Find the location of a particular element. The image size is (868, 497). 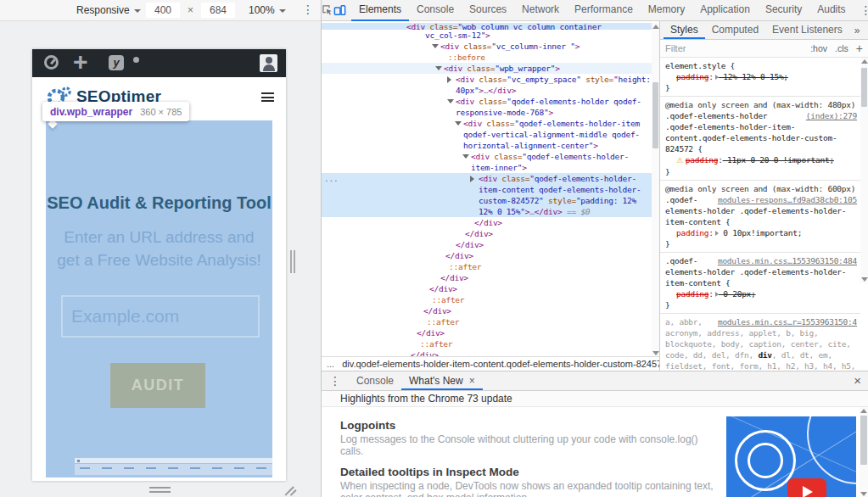

inspect-element-icon is located at coordinates (328, 10).